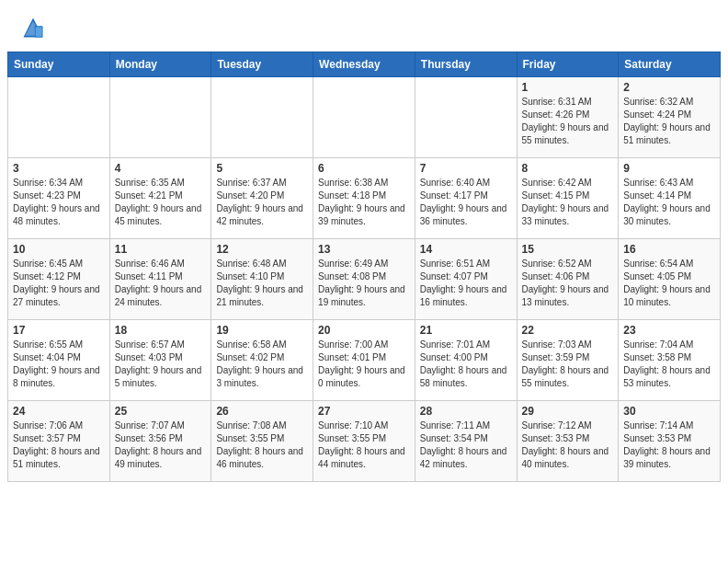 The width and height of the screenshot is (728, 563). Describe the element at coordinates (568, 280) in the screenshot. I see `calendar-cell: 15Sunrise: 6:52 AM Sunset: 4:06 PM Dayli…` at that location.